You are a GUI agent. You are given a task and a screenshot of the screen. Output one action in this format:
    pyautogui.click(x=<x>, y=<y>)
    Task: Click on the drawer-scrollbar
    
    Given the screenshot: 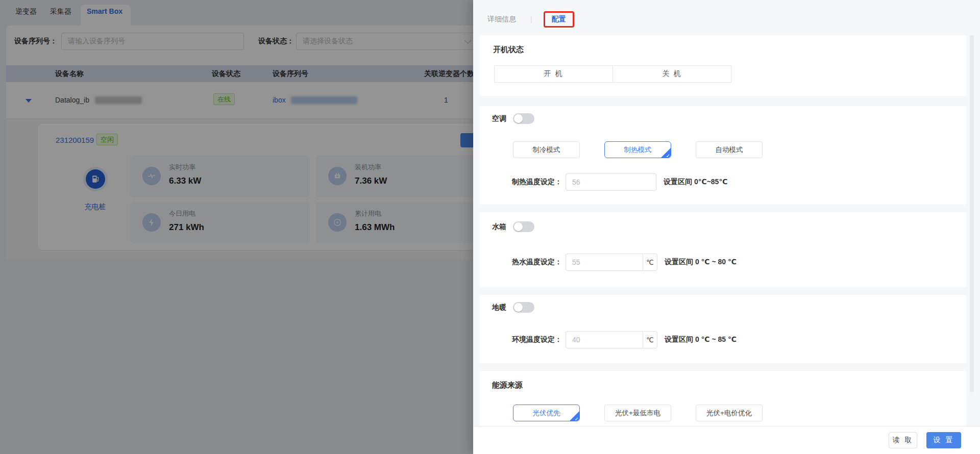 What is the action you would take?
    pyautogui.click(x=972, y=214)
    